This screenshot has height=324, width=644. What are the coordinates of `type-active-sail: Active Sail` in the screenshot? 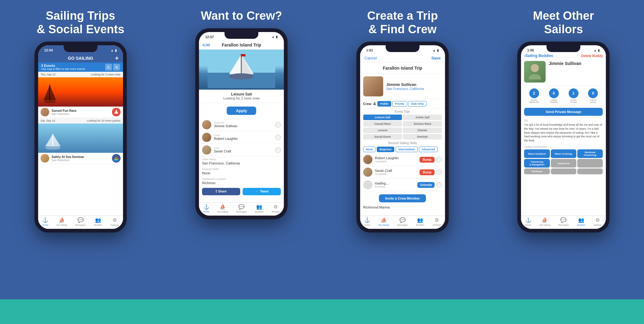 It's located at (423, 117).